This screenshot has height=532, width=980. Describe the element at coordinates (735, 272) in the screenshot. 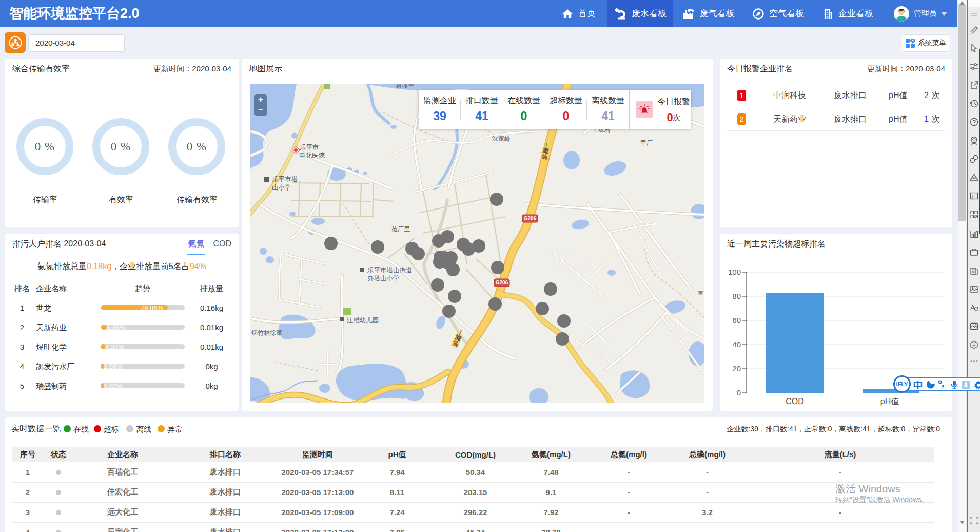

I see `svg-text: 100` at that location.